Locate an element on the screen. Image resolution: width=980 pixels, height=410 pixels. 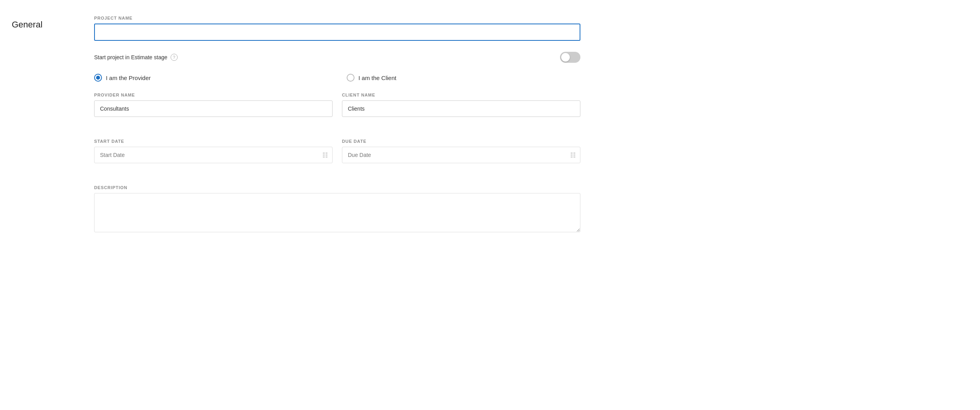
client-radio-option: I am the Client is located at coordinates (464, 78).